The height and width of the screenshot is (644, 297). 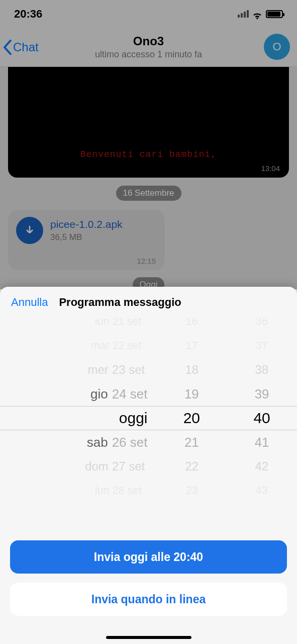 I want to click on picker-number-option: 23, so click(x=192, y=490).